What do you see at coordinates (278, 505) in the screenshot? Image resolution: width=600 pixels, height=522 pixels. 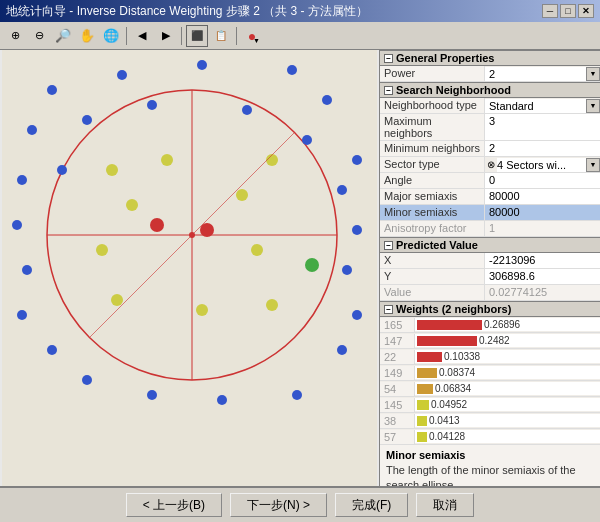 I see `next-button: 下一步(N) >` at bounding box center [278, 505].